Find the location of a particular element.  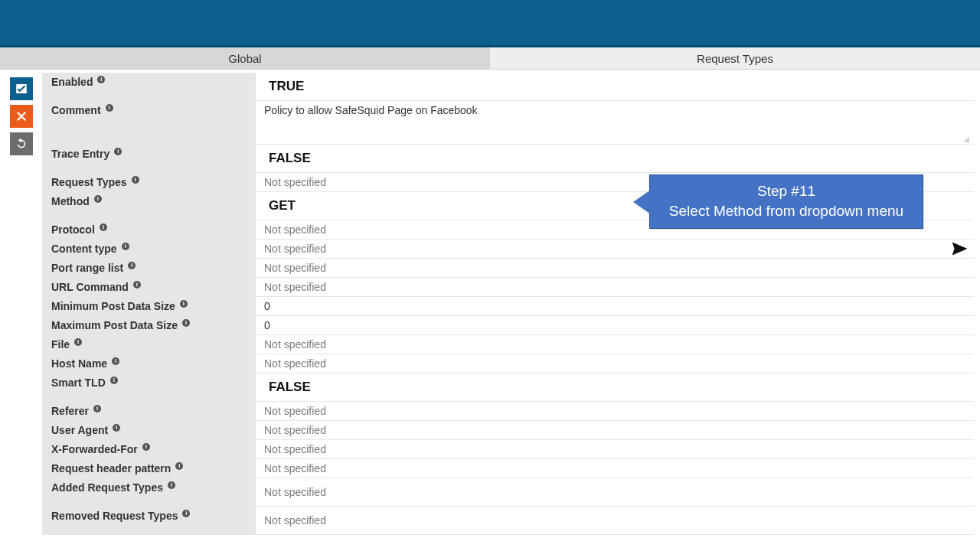

cancel-button is located at coordinates (21, 116).